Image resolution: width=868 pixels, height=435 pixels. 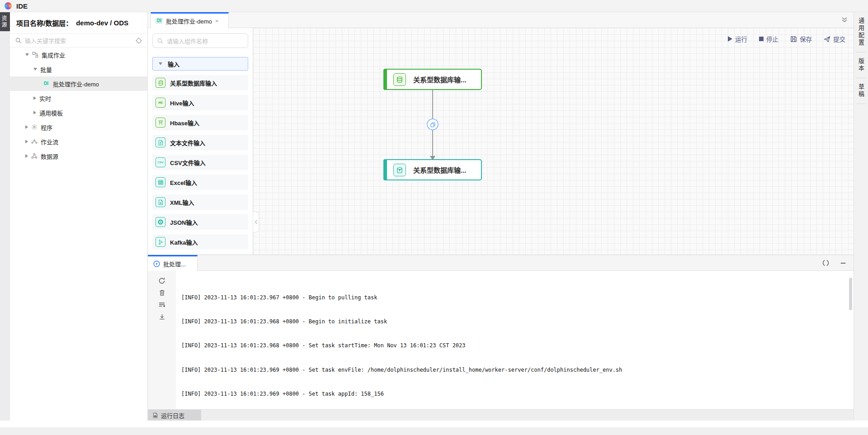 What do you see at coordinates (434, 424) in the screenshot?
I see `bottom-gap` at bounding box center [434, 424].